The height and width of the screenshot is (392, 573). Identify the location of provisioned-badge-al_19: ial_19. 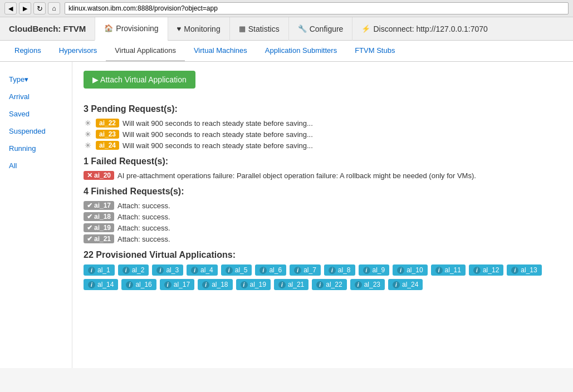
(253, 285).